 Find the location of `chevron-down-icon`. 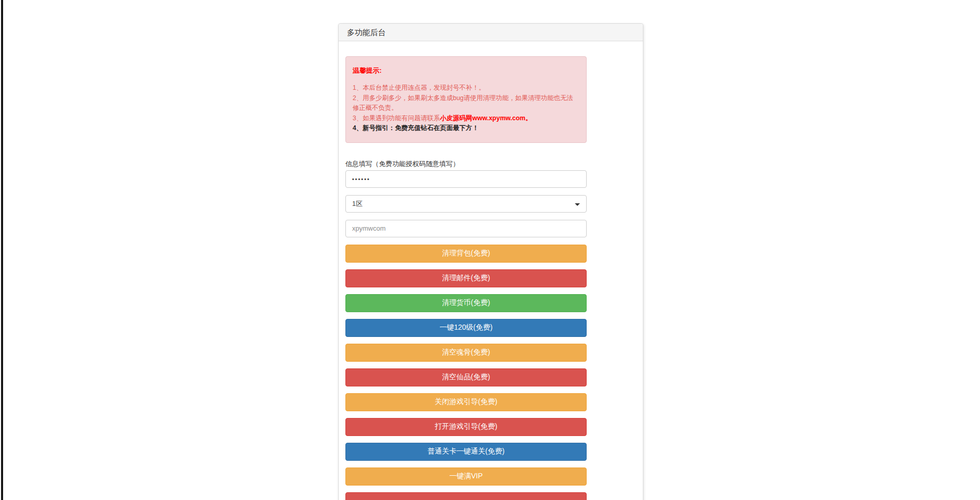

chevron-down-icon is located at coordinates (577, 204).